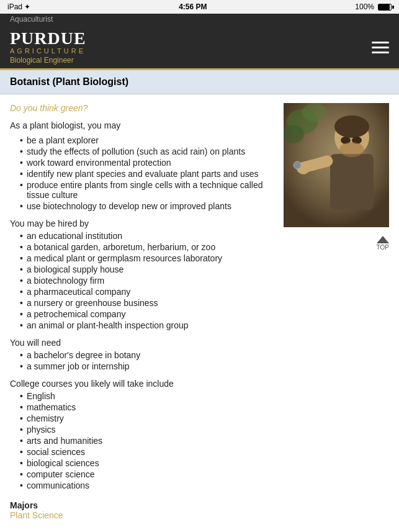 The image size is (399, 532). I want to click on list-item: be a plant explorer, so click(145, 140).